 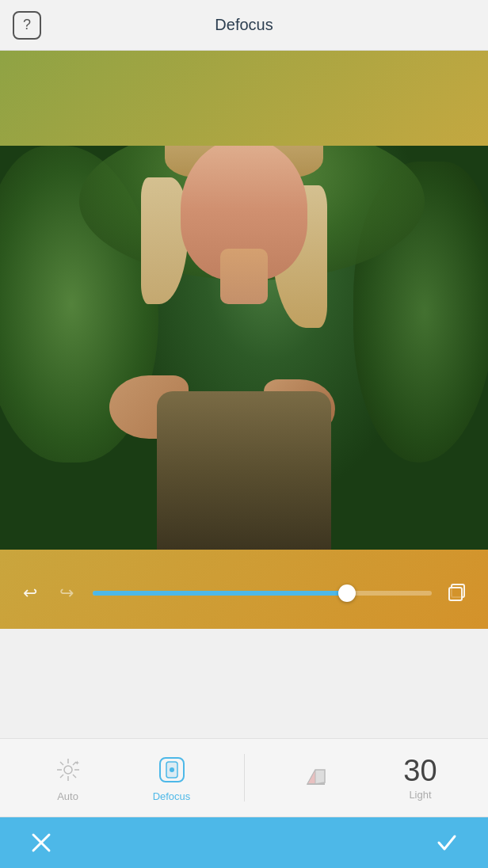 I want to click on header: ? Defocus, so click(x=244, y=25).